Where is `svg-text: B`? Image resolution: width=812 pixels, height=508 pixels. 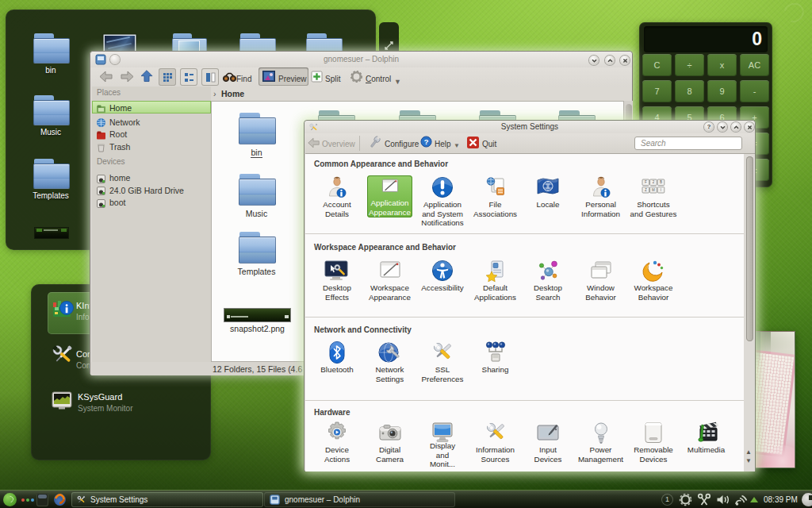 svg-text: B is located at coordinates (661, 183).